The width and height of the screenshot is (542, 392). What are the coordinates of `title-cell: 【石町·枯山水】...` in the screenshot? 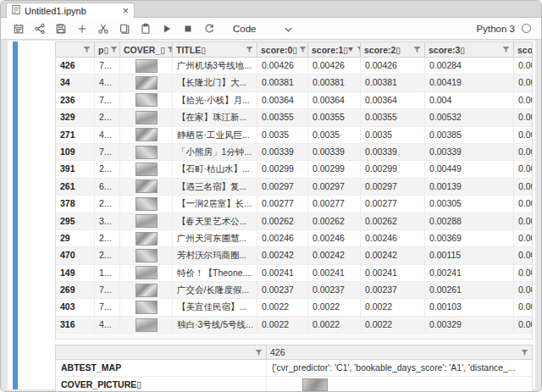 It's located at (215, 169).